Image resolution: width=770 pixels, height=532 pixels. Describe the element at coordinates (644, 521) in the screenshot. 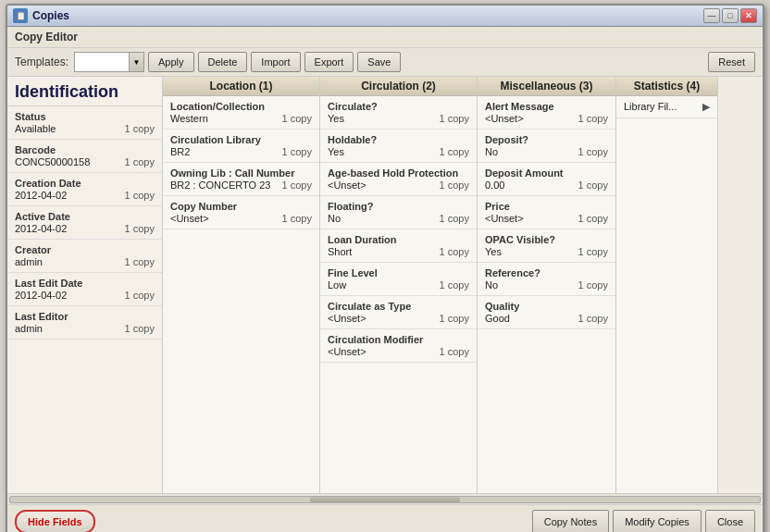

I see `footer-right-buttons: Copy Notes Modify Copies Close` at that location.